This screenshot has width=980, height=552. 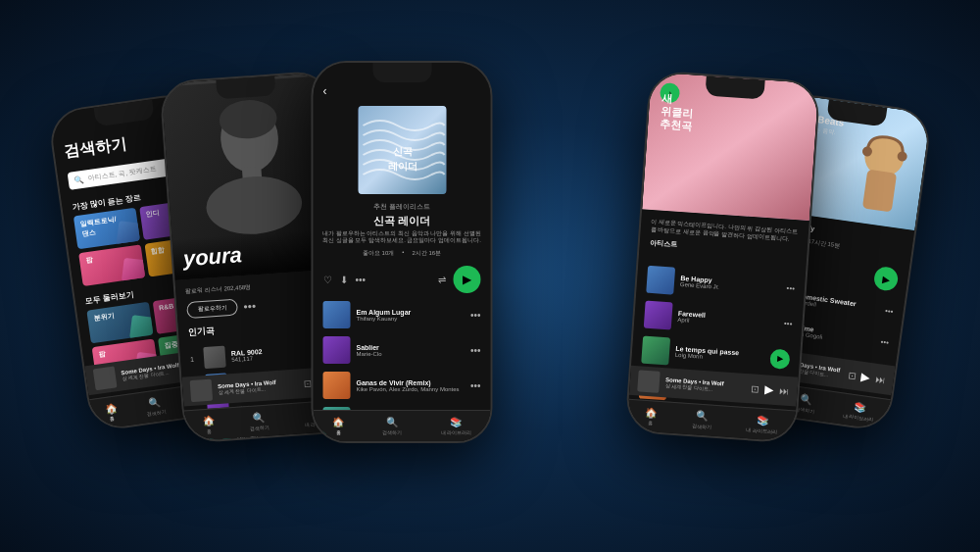 What do you see at coordinates (411, 351) in the screenshot?
I see `track-info: Sablier Marie-Clo` at bounding box center [411, 351].